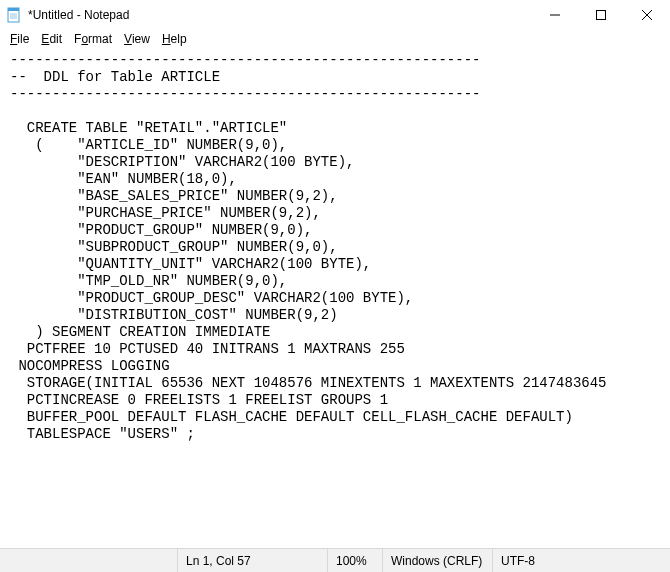 Image resolution: width=670 pixels, height=572 pixels. What do you see at coordinates (93, 39) in the screenshot?
I see `menu-format: Format` at bounding box center [93, 39].